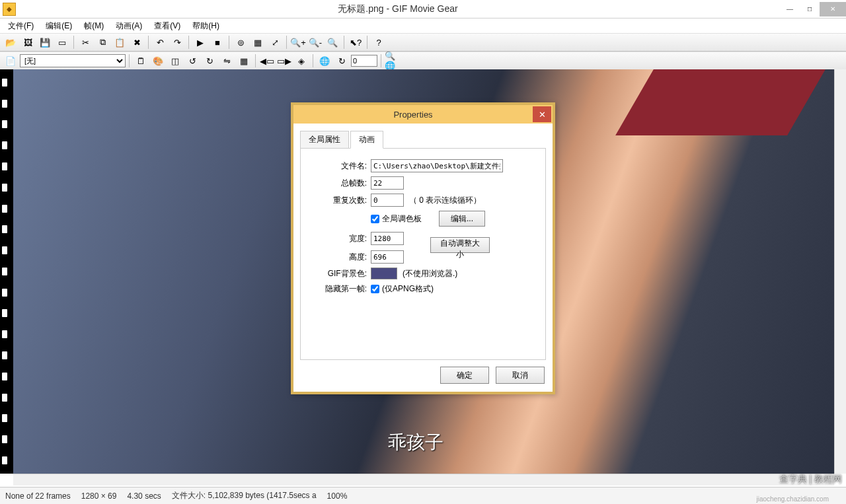 This screenshot has height=504, width=846. What do you see at coordinates (85, 42) in the screenshot?
I see `cut-icon: ✂` at bounding box center [85, 42].